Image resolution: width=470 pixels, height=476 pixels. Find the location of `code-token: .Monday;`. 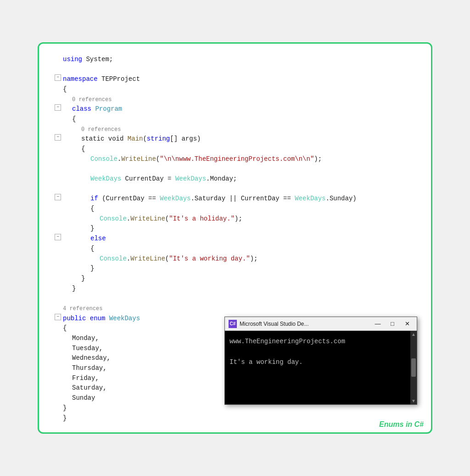

code-token: .Monday; is located at coordinates (221, 179).